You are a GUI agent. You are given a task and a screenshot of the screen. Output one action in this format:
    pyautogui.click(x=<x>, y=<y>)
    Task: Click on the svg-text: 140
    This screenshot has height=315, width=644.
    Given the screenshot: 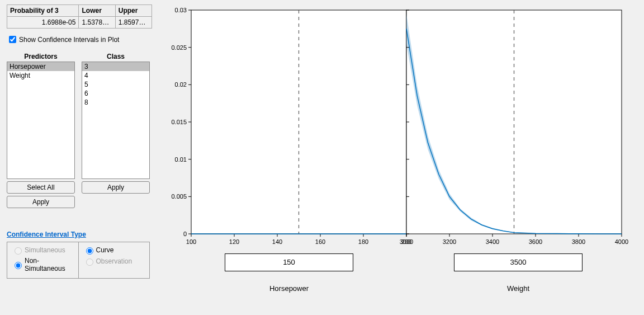 What is the action you would take?
    pyautogui.click(x=277, y=242)
    